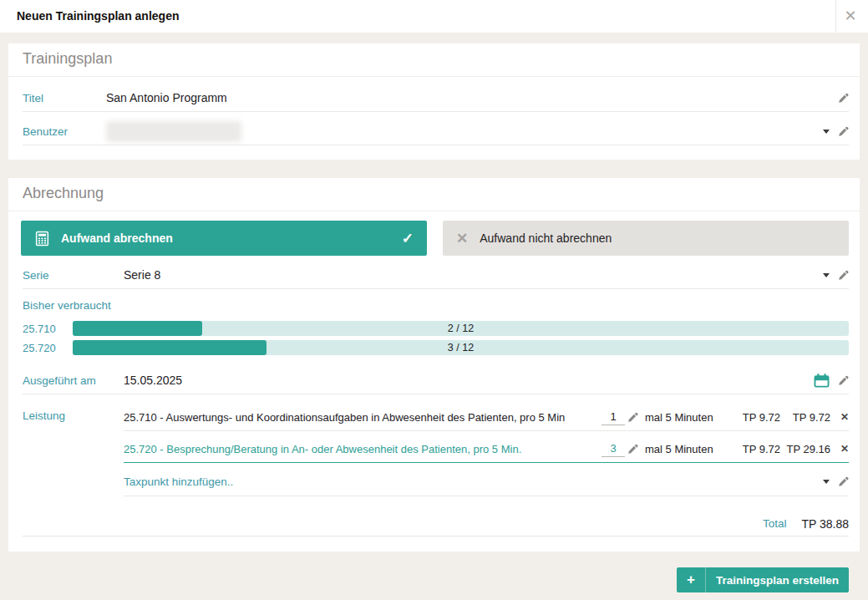 The image size is (868, 600). I want to click on usage-bar-code: 25.710, so click(48, 329).